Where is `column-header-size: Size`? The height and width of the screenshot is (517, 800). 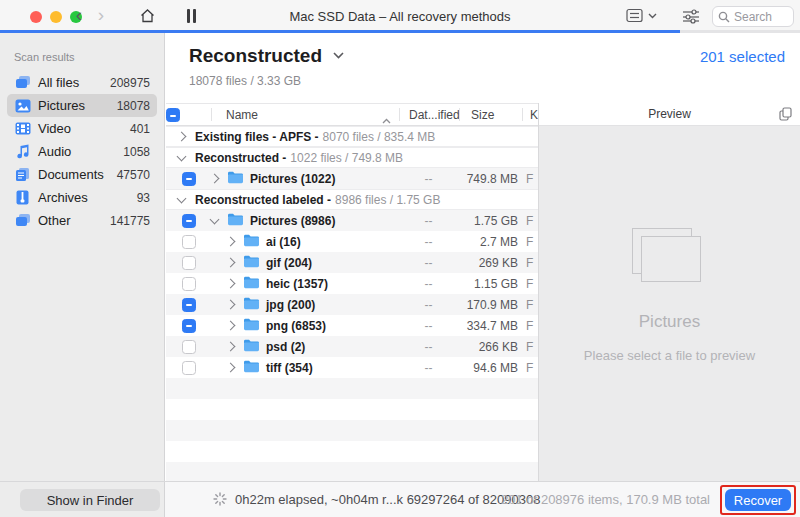 column-header-size: Size is located at coordinates (482, 115).